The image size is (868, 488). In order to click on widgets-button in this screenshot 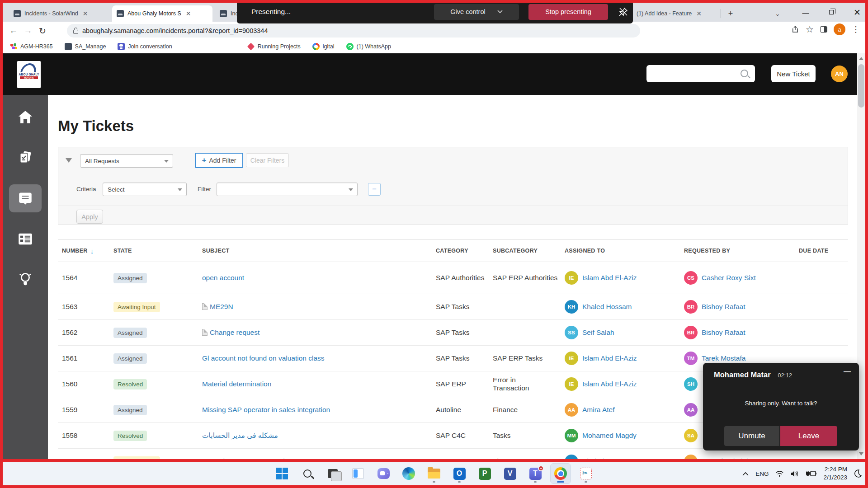, I will do `click(358, 474)`.